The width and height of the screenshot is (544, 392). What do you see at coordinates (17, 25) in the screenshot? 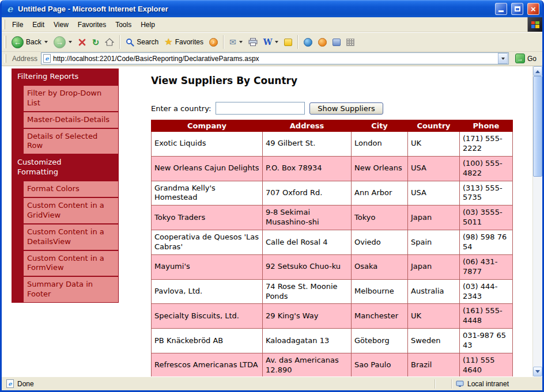
I see `menu-file: File` at bounding box center [17, 25].